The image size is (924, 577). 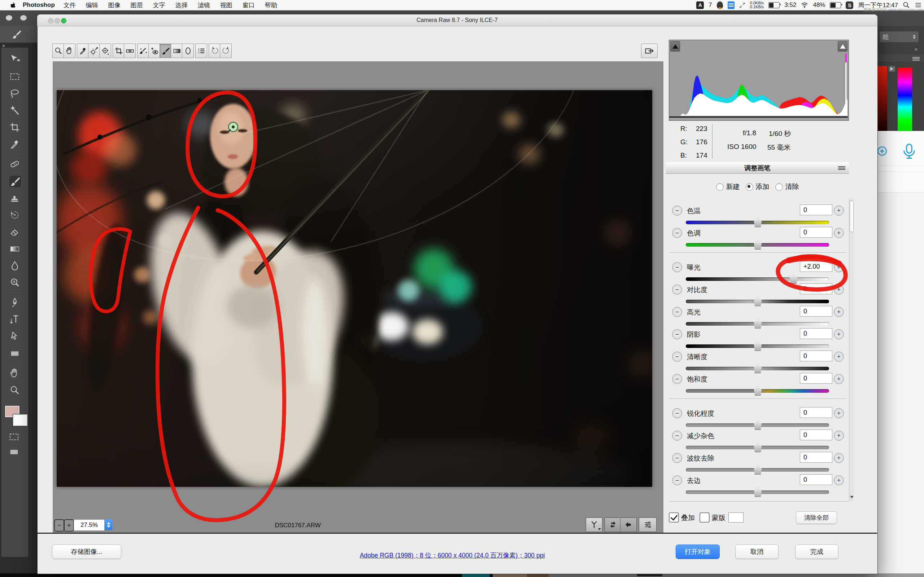 I want to click on move-tool, so click(x=15, y=60).